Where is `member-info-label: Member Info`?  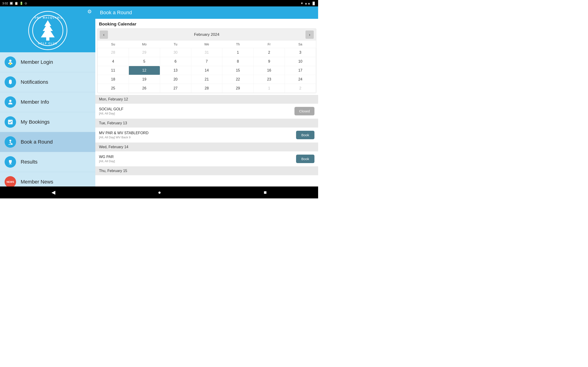 member-info-label: Member Info is located at coordinates (35, 102).